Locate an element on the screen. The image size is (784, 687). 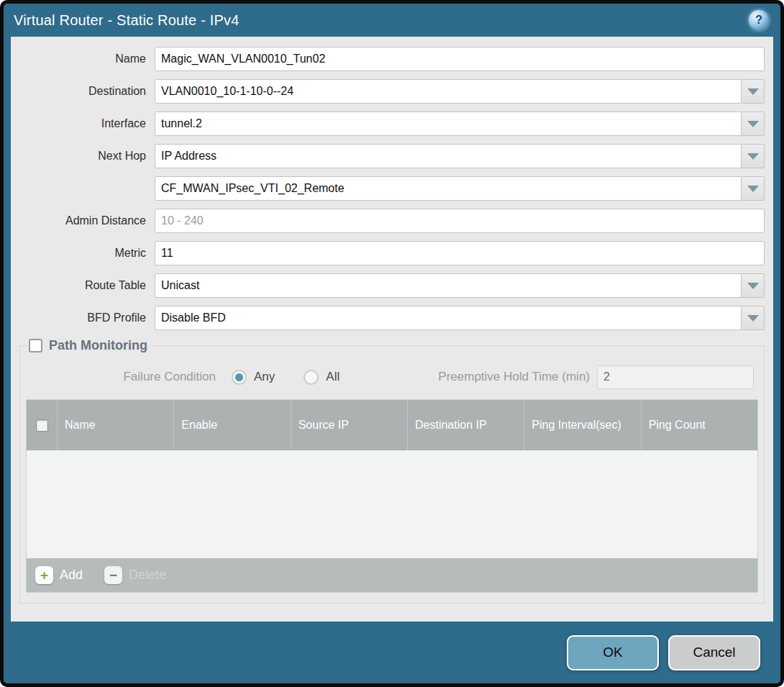
column-header-destination-ip: Destination IP is located at coordinates (465, 425).